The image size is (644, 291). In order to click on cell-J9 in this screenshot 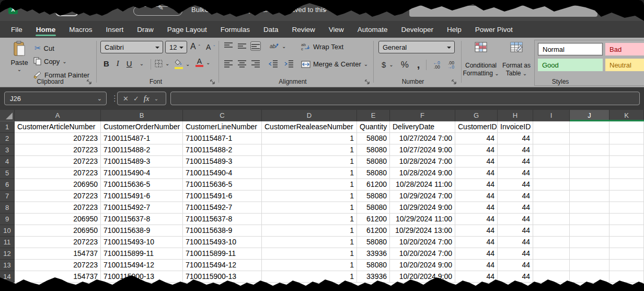, I will do `click(590, 219)`.